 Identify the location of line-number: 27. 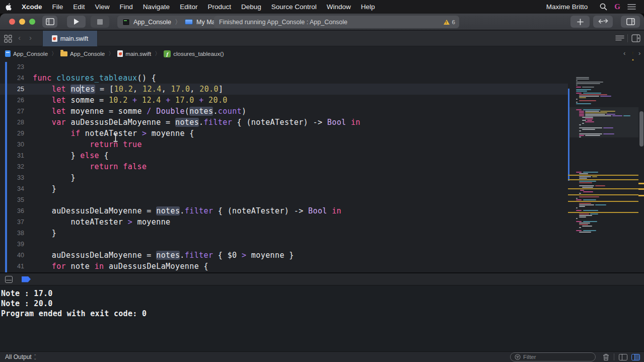
(12, 111).